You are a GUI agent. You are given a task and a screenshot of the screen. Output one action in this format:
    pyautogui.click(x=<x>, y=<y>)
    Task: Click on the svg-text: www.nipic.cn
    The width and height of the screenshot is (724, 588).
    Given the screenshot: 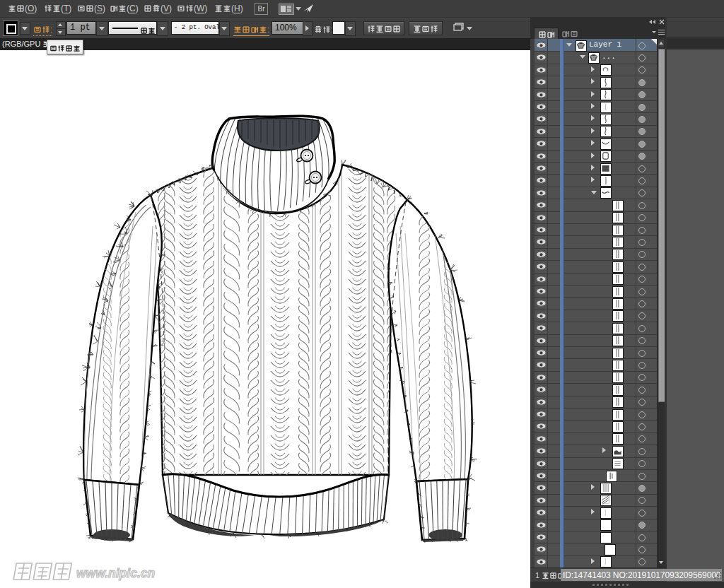 What is the action you would take?
    pyautogui.click(x=116, y=573)
    